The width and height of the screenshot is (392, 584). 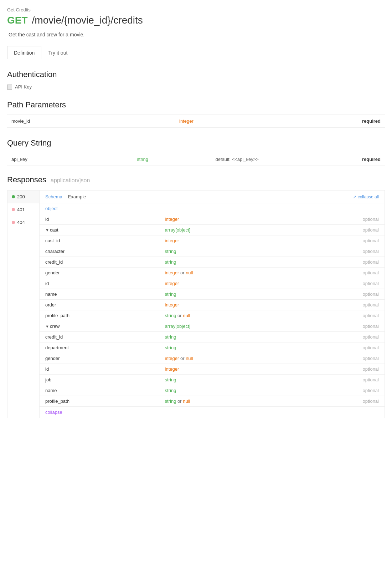 I want to click on table-row: character string optional, so click(x=212, y=252).